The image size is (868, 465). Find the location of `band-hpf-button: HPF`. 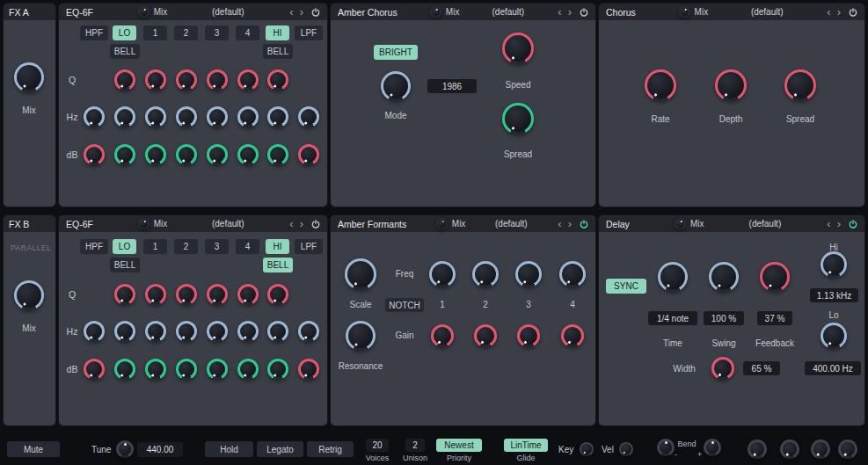

band-hpf-button: HPF is located at coordinates (94, 33).